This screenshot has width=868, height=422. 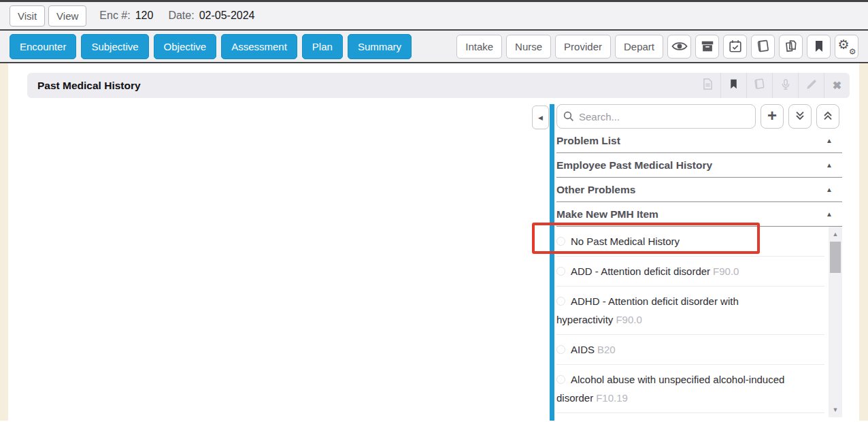 I want to click on page-title: Past Medical History, so click(x=89, y=86).